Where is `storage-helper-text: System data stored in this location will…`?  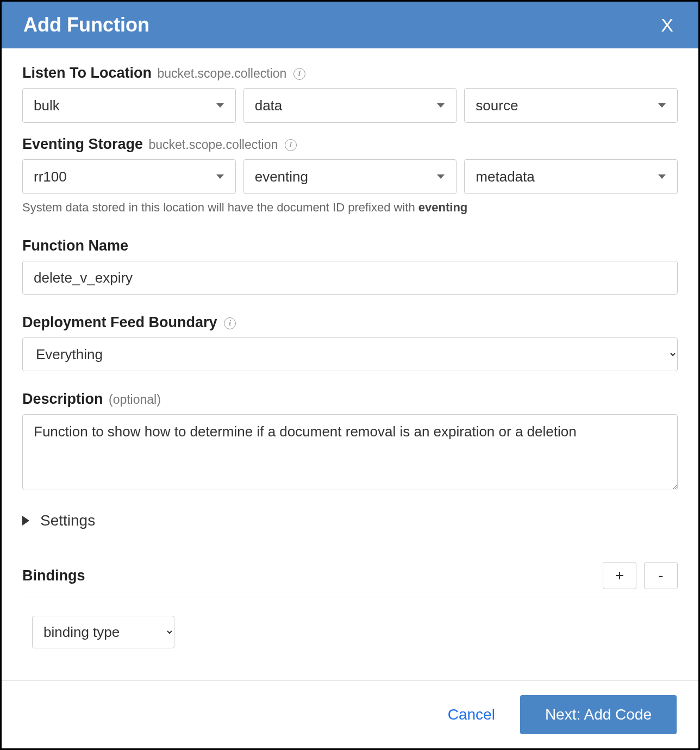
storage-helper-text: System data stored in this location will… is located at coordinates (350, 208).